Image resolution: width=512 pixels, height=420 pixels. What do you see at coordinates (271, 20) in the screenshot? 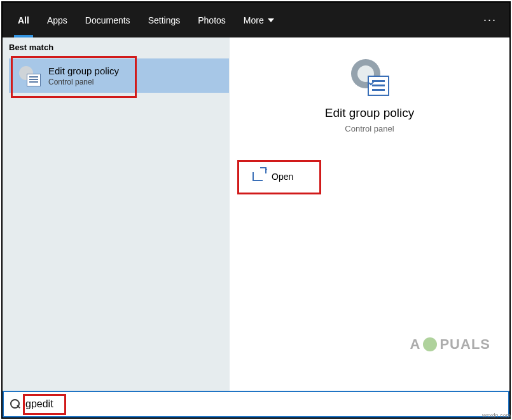
I see `chevron-down-icon` at bounding box center [271, 20].